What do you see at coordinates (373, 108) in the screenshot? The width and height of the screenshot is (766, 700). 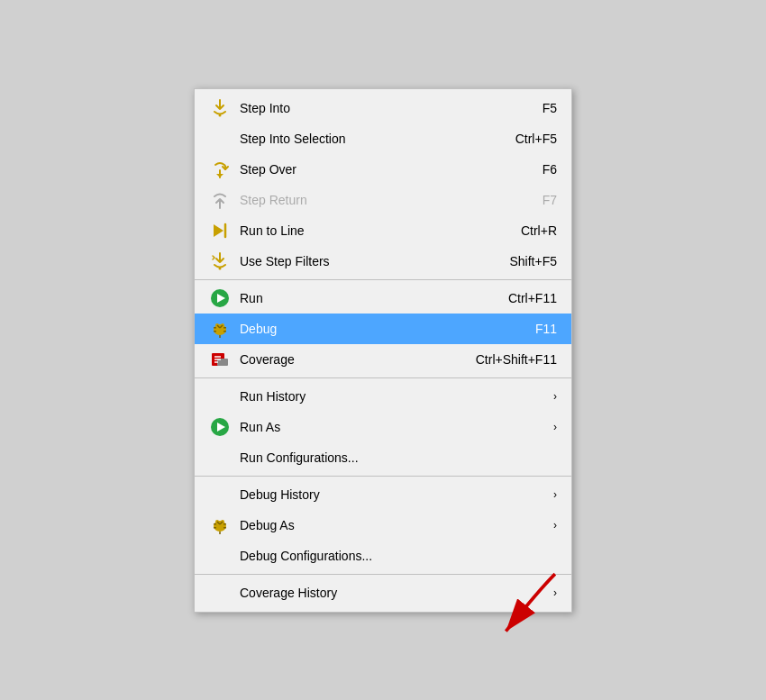 I see `step-into-label: Step Into` at bounding box center [373, 108].